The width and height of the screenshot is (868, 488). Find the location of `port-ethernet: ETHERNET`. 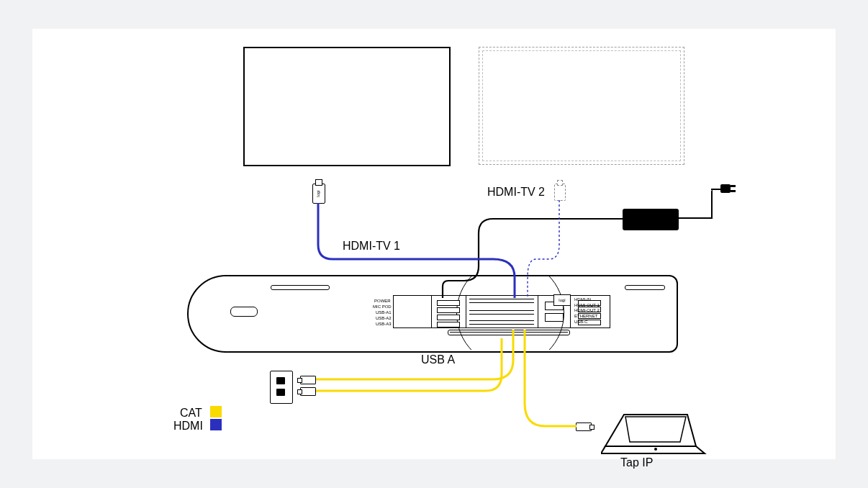

port-ethernet: ETHERNET is located at coordinates (586, 316).